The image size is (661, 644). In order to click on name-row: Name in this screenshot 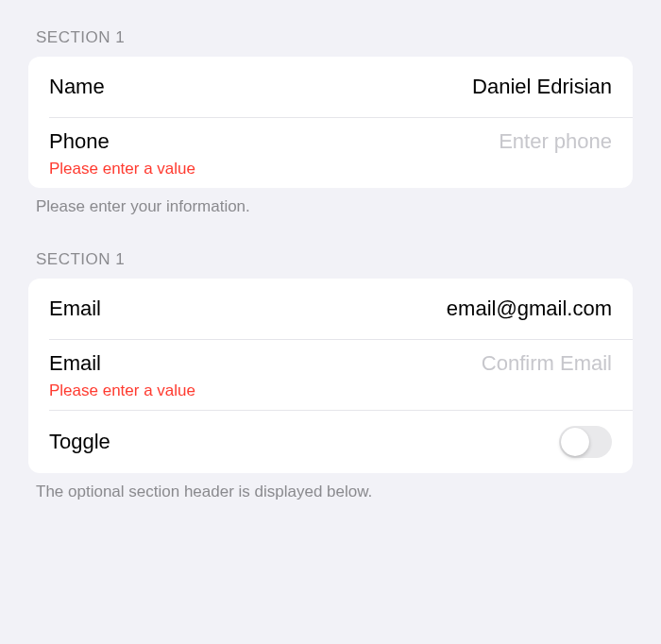, I will do `click(330, 87)`.